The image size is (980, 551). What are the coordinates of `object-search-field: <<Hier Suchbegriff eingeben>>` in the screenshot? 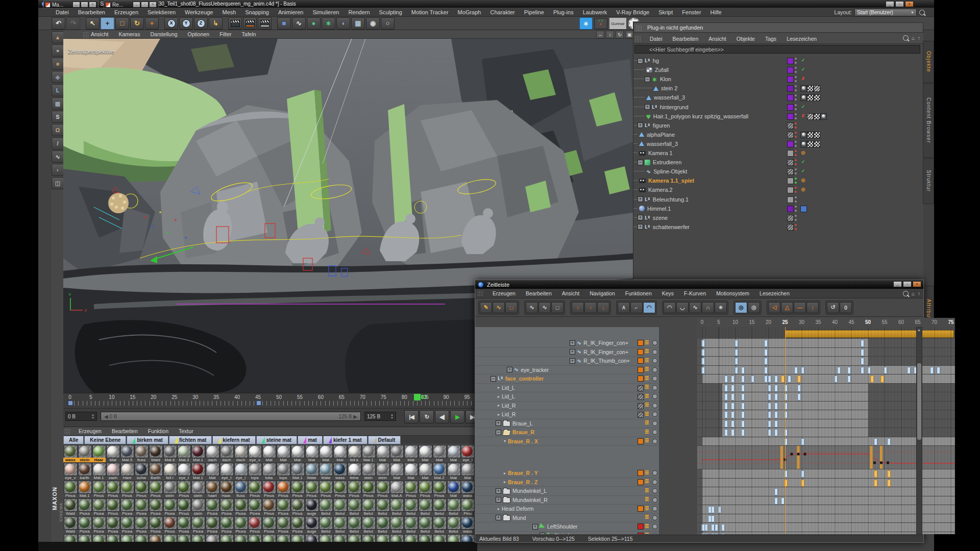 It's located at (777, 49).